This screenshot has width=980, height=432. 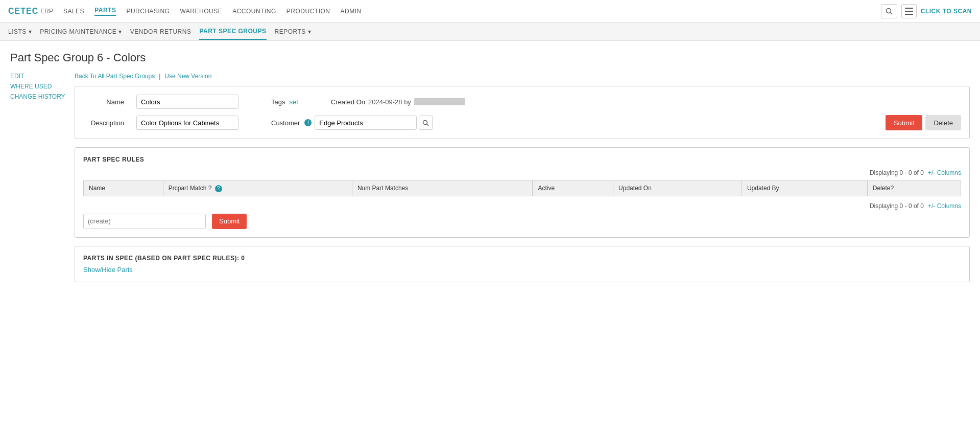 I want to click on columns-link-bottom: +/- Columns, so click(x=945, y=206).